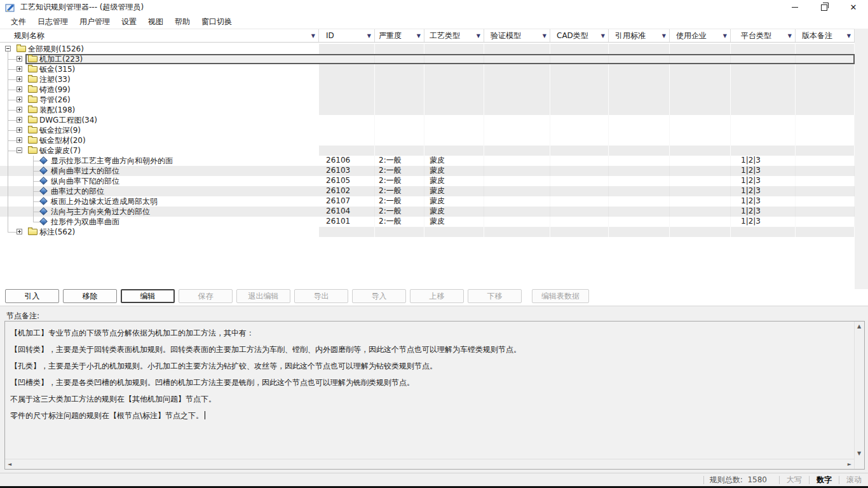 The height and width of the screenshot is (488, 868). What do you see at coordinates (427, 232) in the screenshot?
I see `tree-row: 标注(562)` at bounding box center [427, 232].